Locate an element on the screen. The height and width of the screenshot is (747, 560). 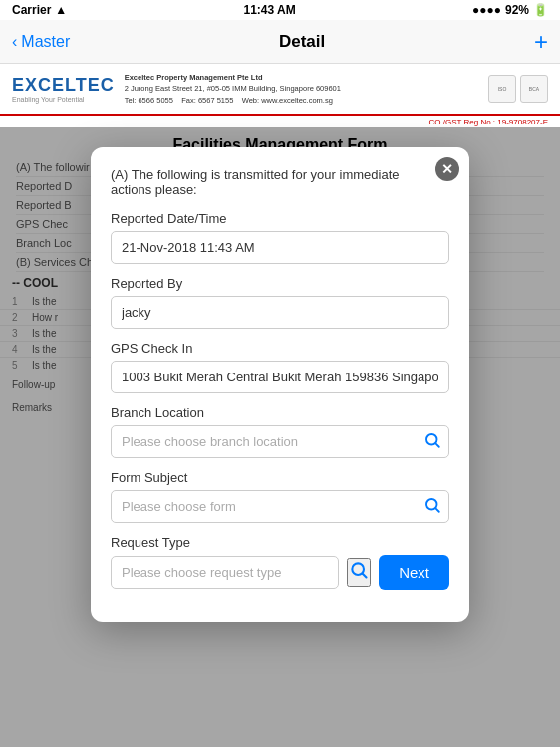
request-type-label: Request Type is located at coordinates (280, 542).